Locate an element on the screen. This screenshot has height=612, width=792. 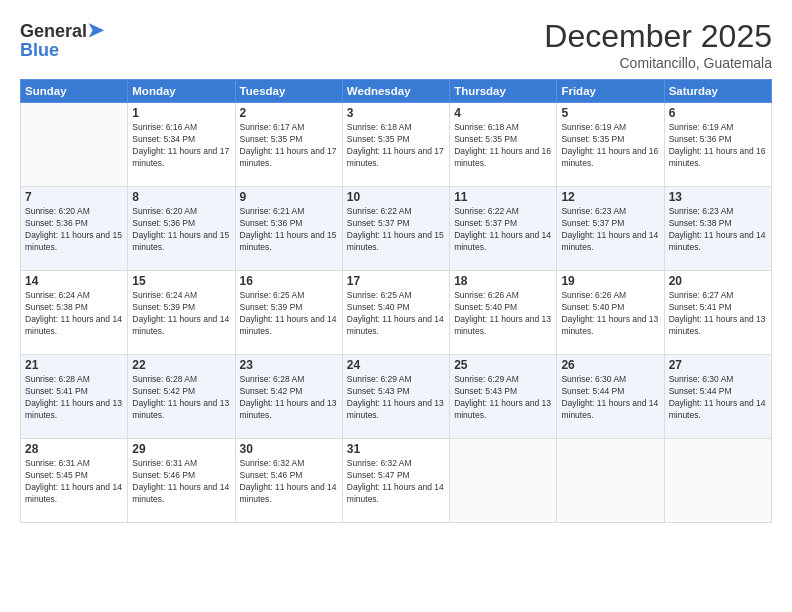
logo: General➤ Blue is located at coordinates (62, 40).